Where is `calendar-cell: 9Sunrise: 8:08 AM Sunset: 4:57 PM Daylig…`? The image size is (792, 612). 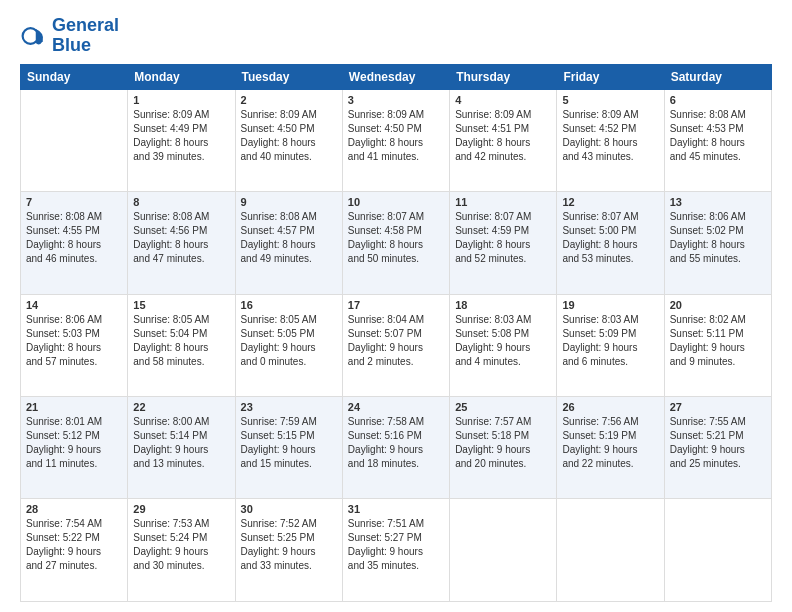 calendar-cell: 9Sunrise: 8:08 AM Sunset: 4:57 PM Daylig… is located at coordinates (288, 243).